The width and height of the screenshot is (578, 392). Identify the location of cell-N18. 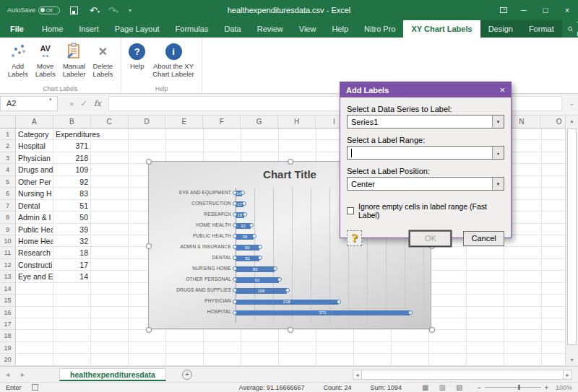
(523, 336).